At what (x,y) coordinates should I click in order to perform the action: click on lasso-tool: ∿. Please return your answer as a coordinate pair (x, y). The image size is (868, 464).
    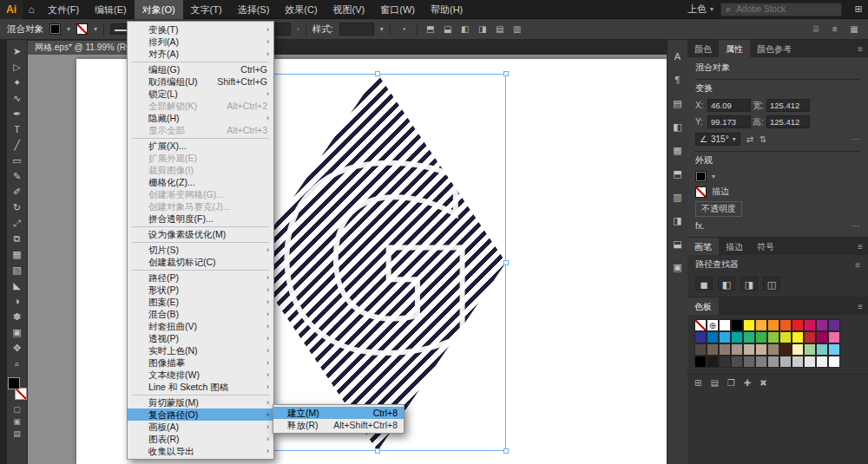
    Looking at the image, I should click on (17, 99).